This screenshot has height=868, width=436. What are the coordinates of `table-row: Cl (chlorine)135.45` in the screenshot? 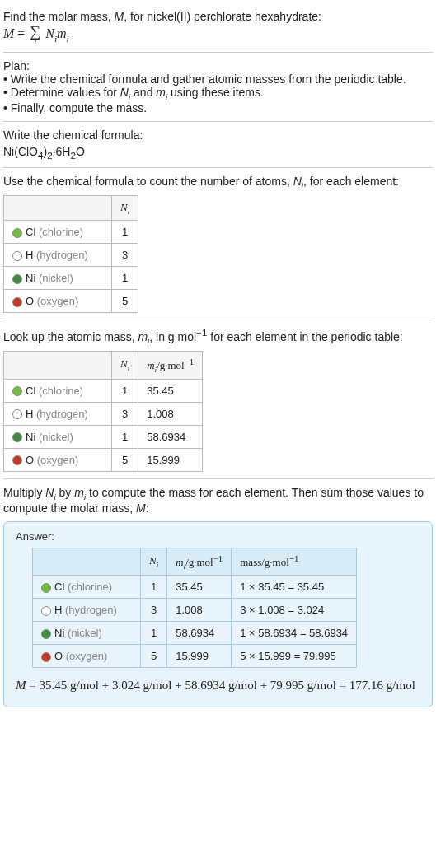 It's located at (104, 390).